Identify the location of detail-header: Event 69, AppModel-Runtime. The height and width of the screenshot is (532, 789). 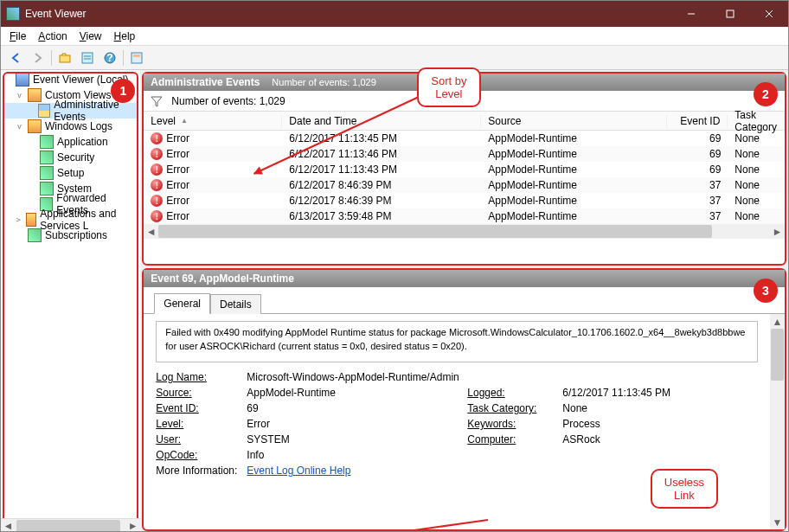
(464, 279).